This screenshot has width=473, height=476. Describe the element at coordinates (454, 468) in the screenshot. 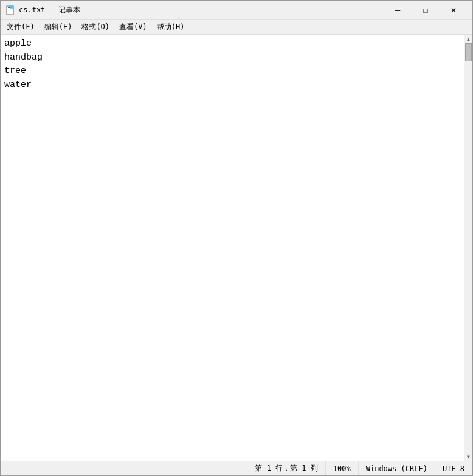

I see `status-encoding: UTF-8` at that location.